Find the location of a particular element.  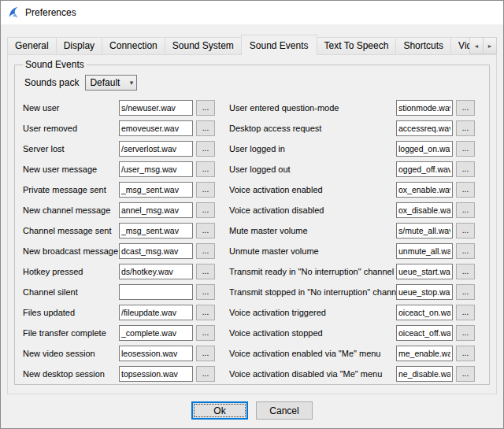

tab-shortcuts: Shortcuts is located at coordinates (424, 46).